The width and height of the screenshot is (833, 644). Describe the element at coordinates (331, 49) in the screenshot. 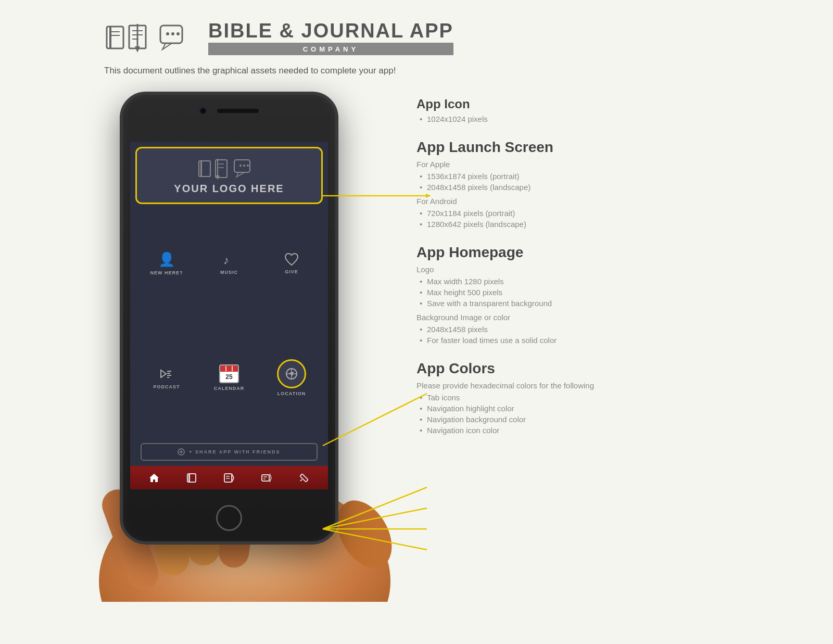

I see `company-subtitle: COMPANY` at that location.